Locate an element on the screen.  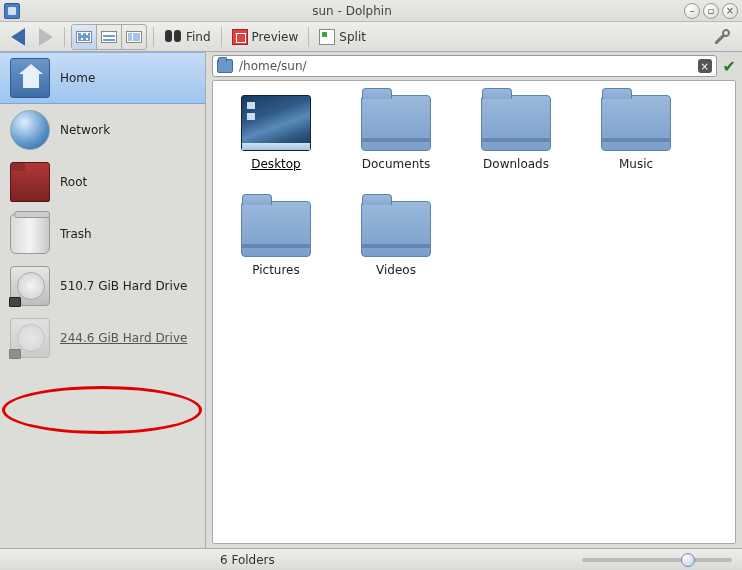
close-button: × is located at coordinates (730, 11).